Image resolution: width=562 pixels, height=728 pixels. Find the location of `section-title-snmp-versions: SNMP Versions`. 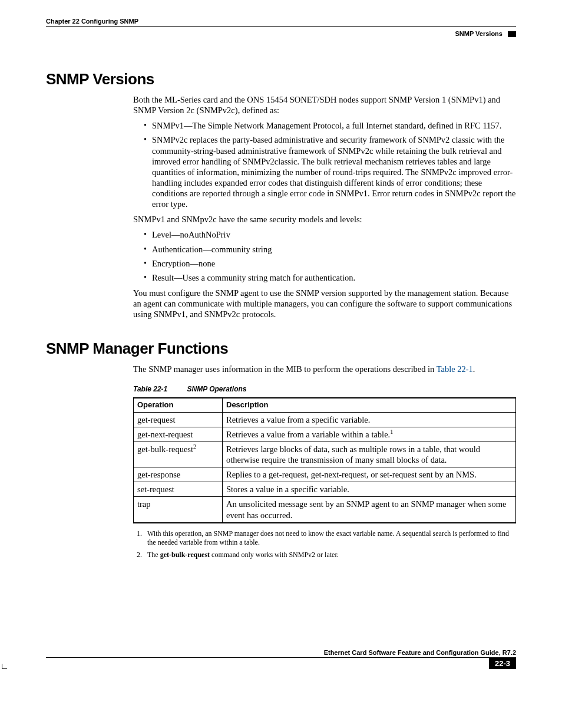

section-title-snmp-versions: SNMP Versions is located at coordinates (281, 79).